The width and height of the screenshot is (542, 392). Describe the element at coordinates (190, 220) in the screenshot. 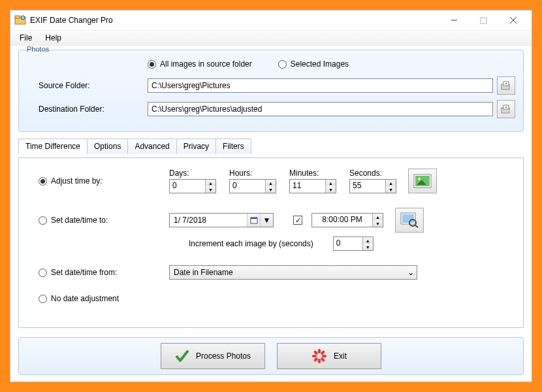

I see `date-value: 1/ 7/2018` at that location.